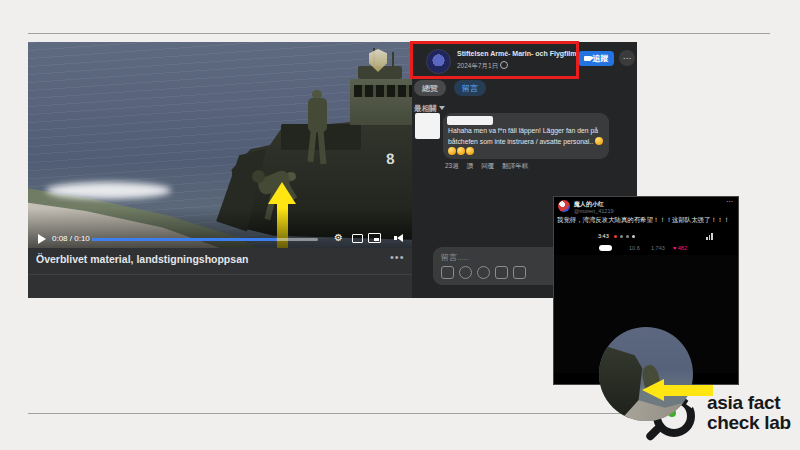 The width and height of the screenshot is (800, 450). I want to click on cast-icon, so click(358, 238).